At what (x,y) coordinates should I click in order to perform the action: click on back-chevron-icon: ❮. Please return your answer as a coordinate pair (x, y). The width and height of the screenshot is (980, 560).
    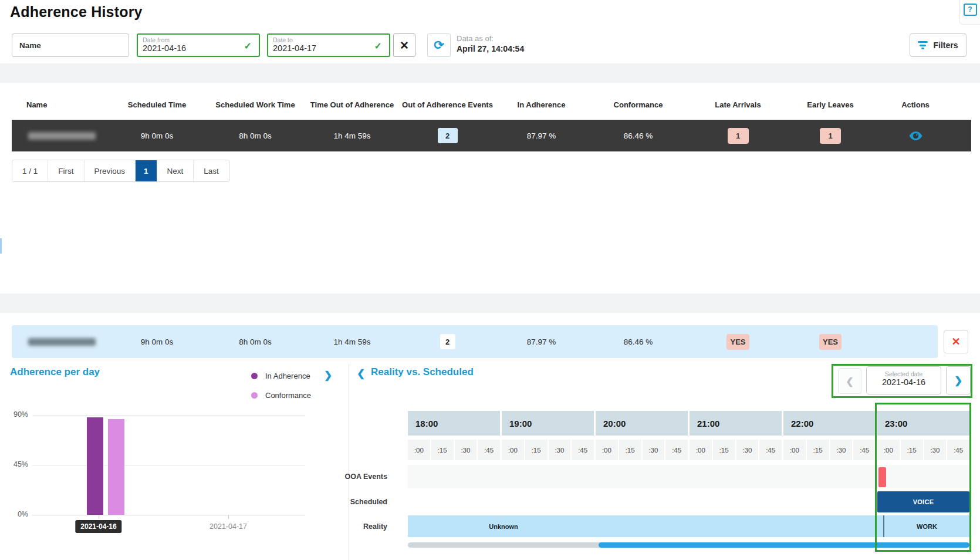
    Looking at the image, I should click on (361, 373).